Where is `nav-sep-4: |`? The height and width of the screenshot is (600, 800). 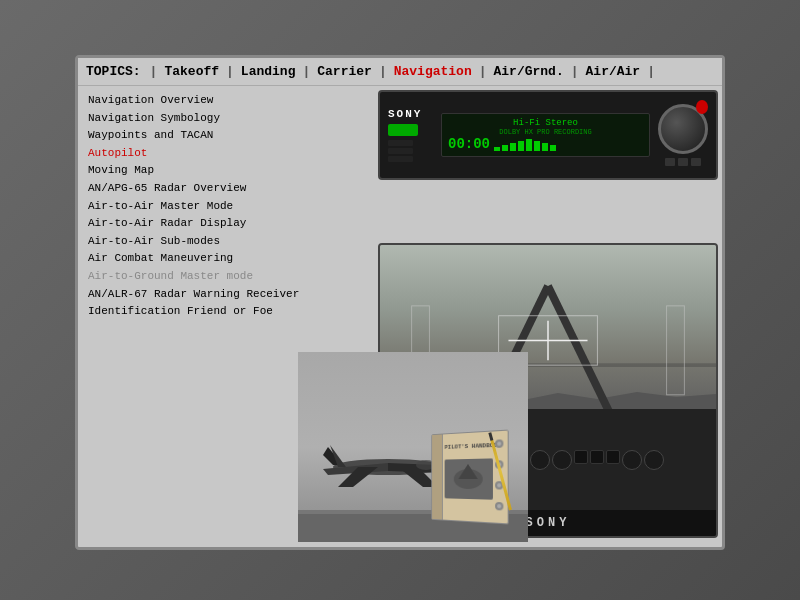 nav-sep-4: | is located at coordinates (483, 72).